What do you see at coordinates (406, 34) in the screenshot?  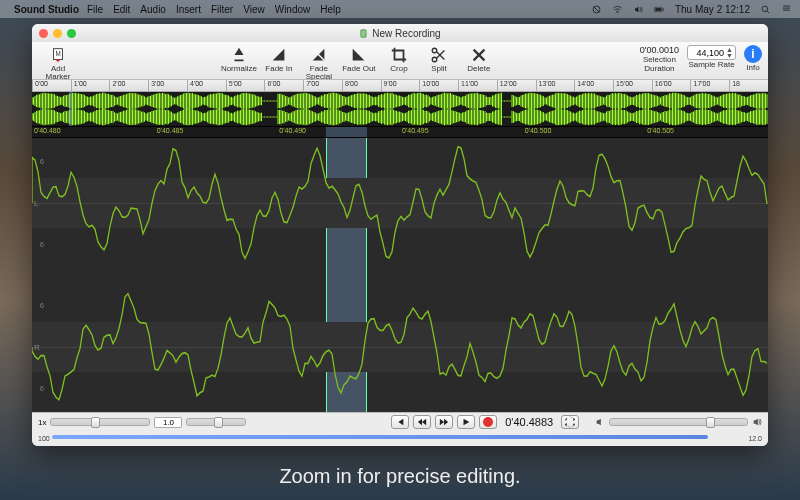 I see `window-title-text: New Recording` at bounding box center [406, 34].